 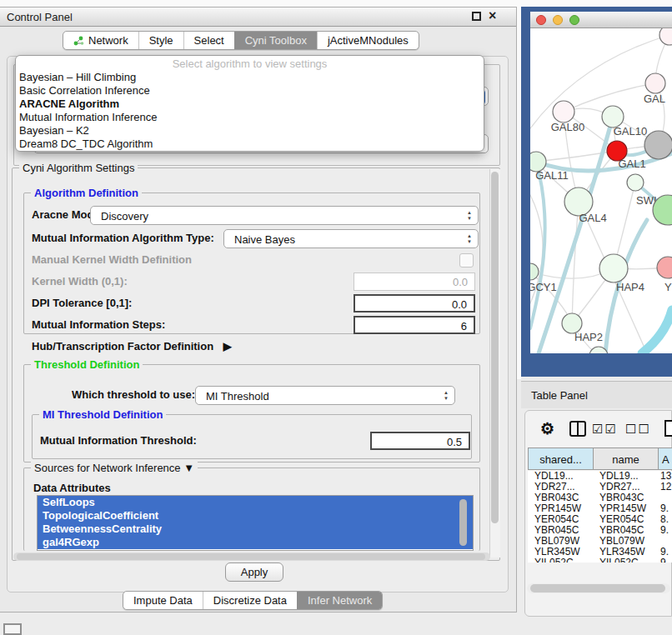 I want to click on tab-discretize-data: Discretize Data, so click(x=250, y=600).